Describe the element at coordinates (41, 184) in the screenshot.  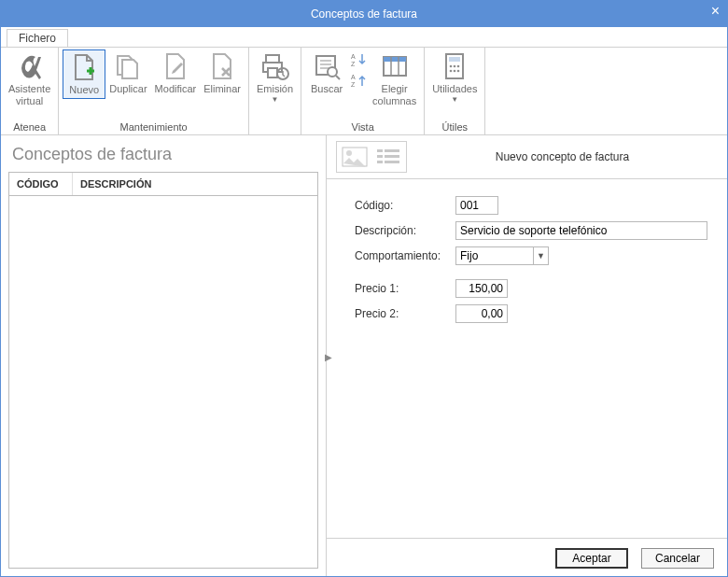
I see `col-header-codigo: CÓDIGO` at that location.